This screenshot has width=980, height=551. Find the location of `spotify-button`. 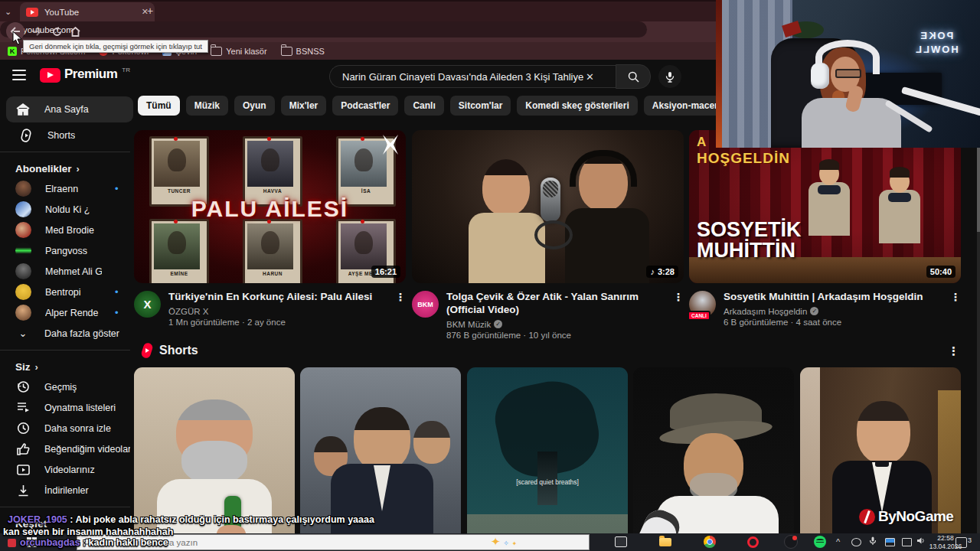

spotify-button is located at coordinates (820, 542).